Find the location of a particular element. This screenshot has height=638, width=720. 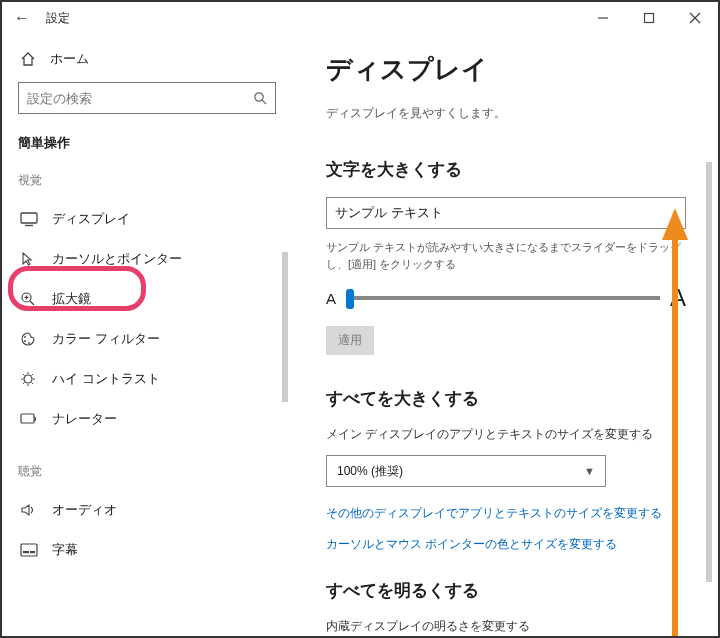

sidebar-item-audio: オーディオ is located at coordinates (147, 510).